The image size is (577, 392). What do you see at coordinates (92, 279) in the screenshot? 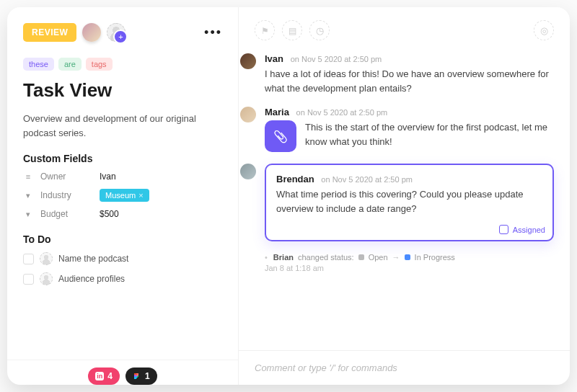
I see `todo-label: Audience profiles` at bounding box center [92, 279].